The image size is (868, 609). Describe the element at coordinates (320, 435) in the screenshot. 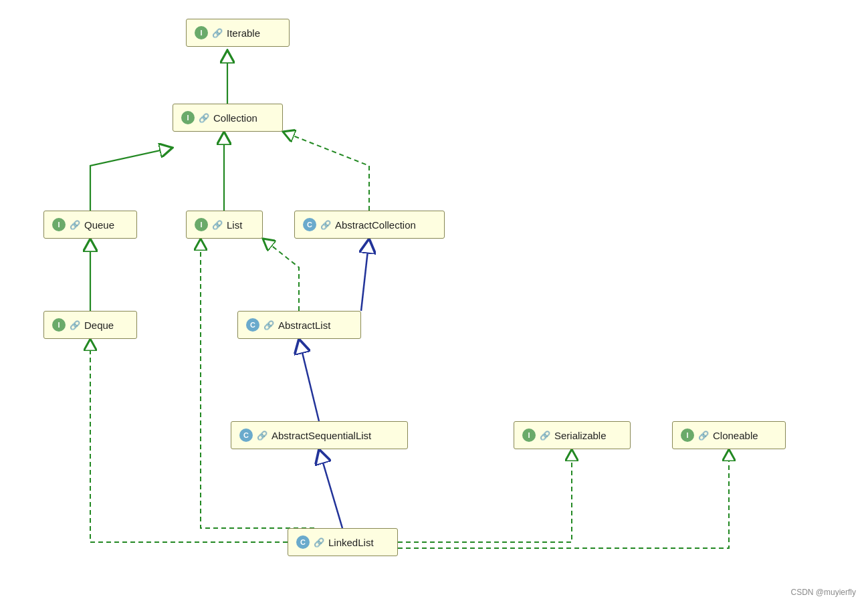

I see `node-abstractsequentiallist: C 🔗 AbstractSequentialList` at that location.